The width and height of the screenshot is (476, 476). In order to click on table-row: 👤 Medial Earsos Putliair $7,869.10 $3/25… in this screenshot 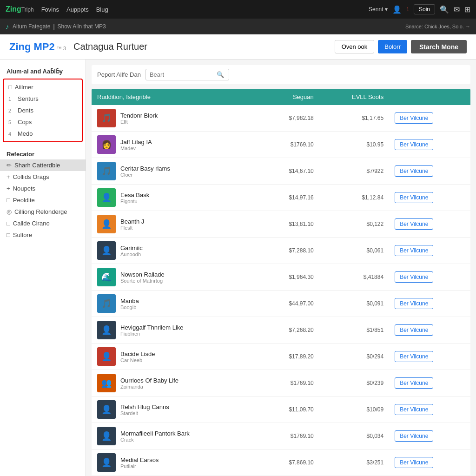, I will do `click(281, 463)`.